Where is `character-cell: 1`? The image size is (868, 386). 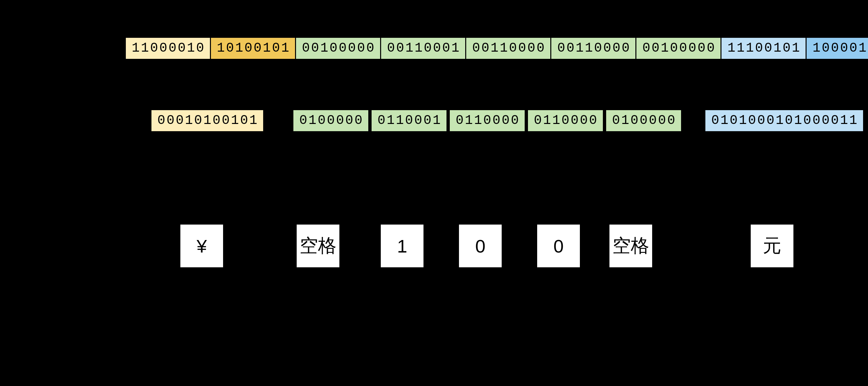 character-cell: 1 is located at coordinates (402, 246).